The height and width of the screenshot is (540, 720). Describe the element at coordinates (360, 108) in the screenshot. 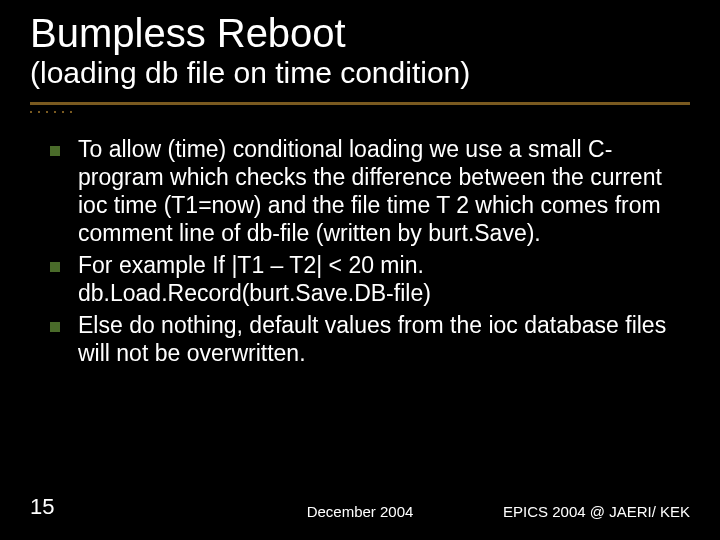

I see `divider` at that location.